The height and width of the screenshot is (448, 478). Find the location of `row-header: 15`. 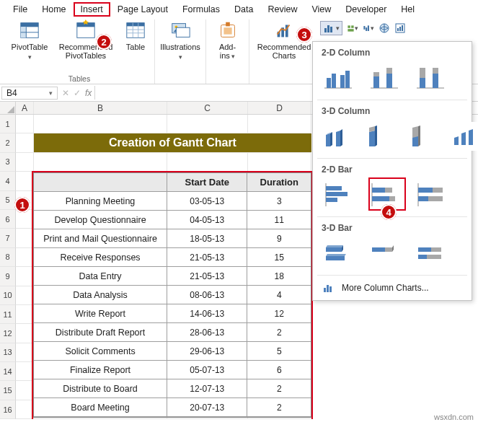

row-header: 15 is located at coordinates (8, 390).